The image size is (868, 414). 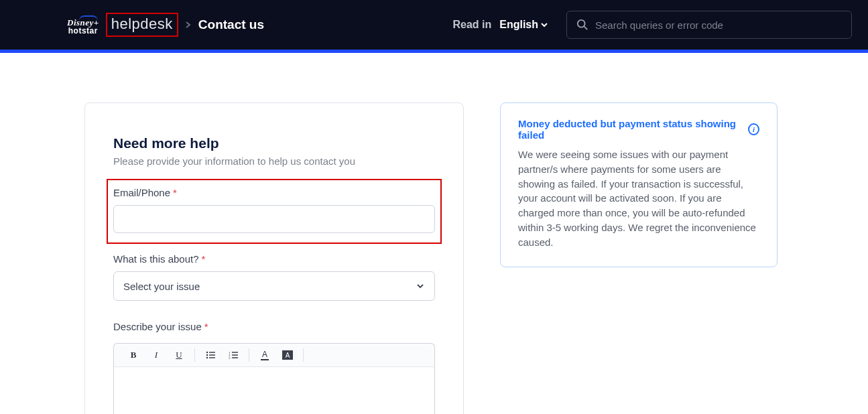 What do you see at coordinates (274, 212) in the screenshot?
I see `email-field-highlight-box: Email/Phone*` at bounding box center [274, 212].